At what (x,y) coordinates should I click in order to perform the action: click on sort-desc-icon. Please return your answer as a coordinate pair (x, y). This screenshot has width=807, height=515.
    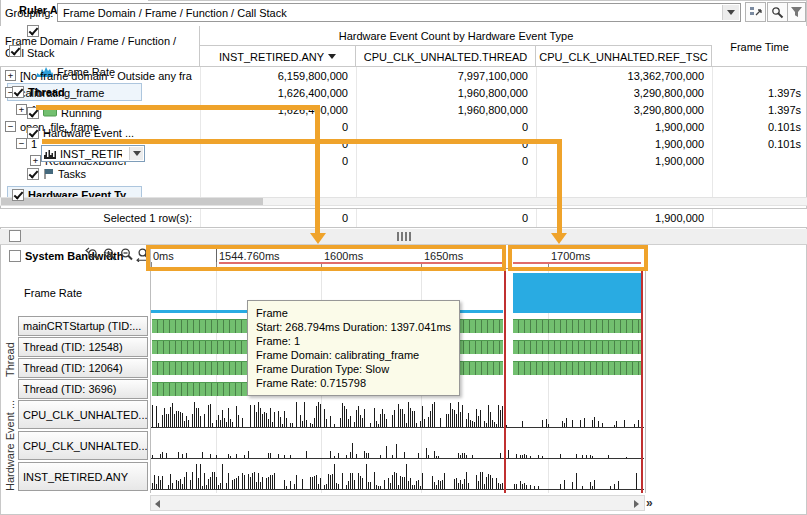
    Looking at the image, I should click on (332, 56).